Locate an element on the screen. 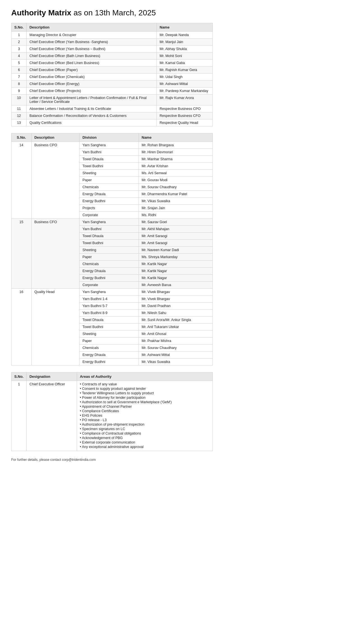 The width and height of the screenshot is (350, 644). area-item: Any exceptional administrative approval is located at coordinates (145, 447).